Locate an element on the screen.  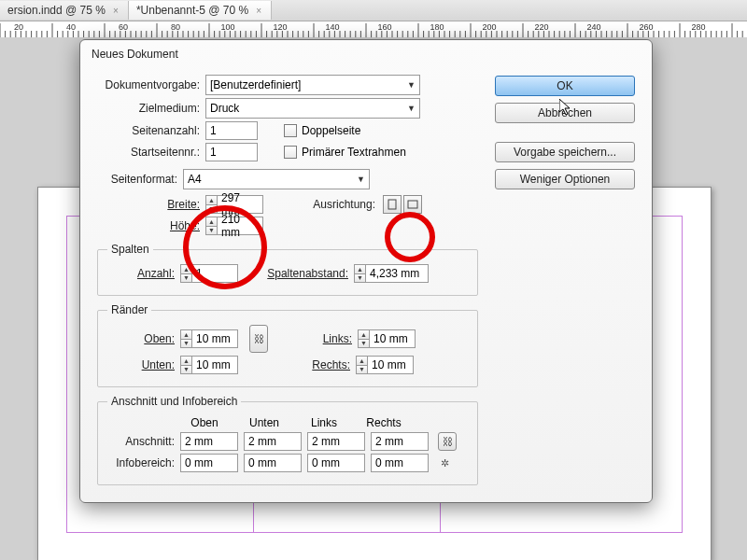
preset-label: Dokumentvorgabe: is located at coordinates (151, 85).